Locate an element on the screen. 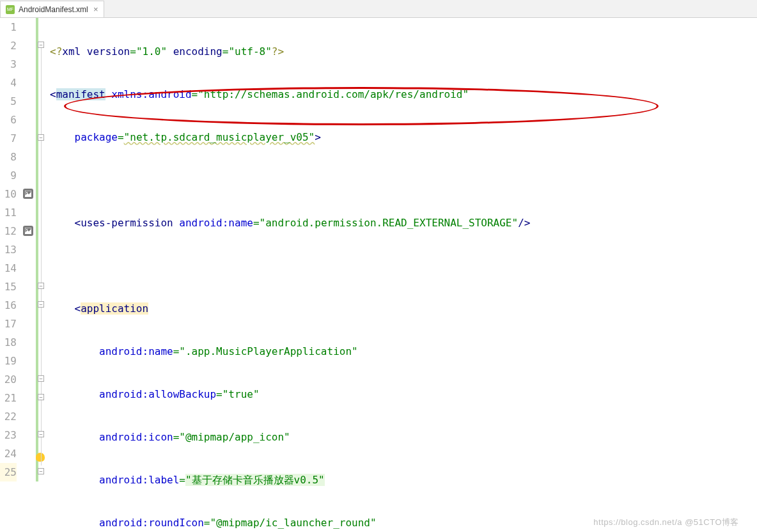  line-number: 25 is located at coordinates (8, 472).